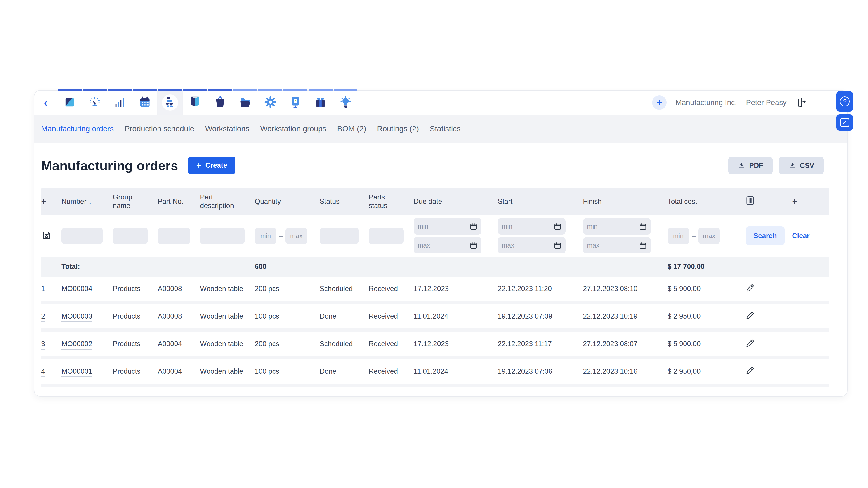 The image size is (868, 488). What do you see at coordinates (270, 102) in the screenshot?
I see `app-tab-gear` at bounding box center [270, 102].